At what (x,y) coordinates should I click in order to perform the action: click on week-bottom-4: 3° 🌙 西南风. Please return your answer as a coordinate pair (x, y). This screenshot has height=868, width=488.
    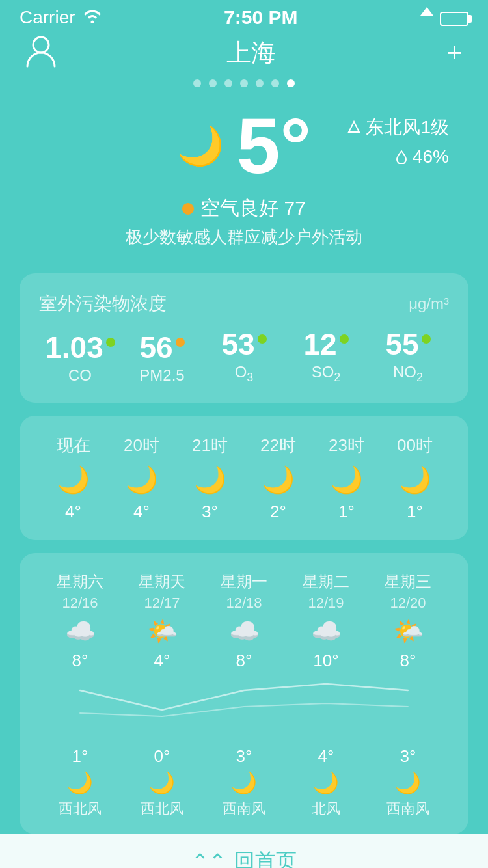
    Looking at the image, I should click on (408, 782).